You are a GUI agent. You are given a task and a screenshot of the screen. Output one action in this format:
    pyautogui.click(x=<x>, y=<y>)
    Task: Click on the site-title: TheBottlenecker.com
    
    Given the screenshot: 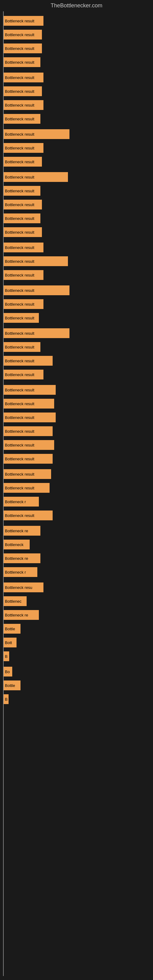 What is the action you would take?
    pyautogui.click(x=76, y=6)
    